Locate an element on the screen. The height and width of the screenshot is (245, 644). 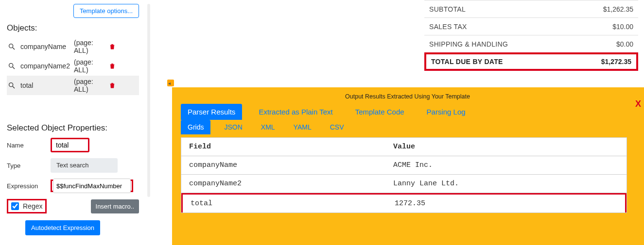
invoice-row: SALES TAX $10.00 is located at coordinates (531, 26).